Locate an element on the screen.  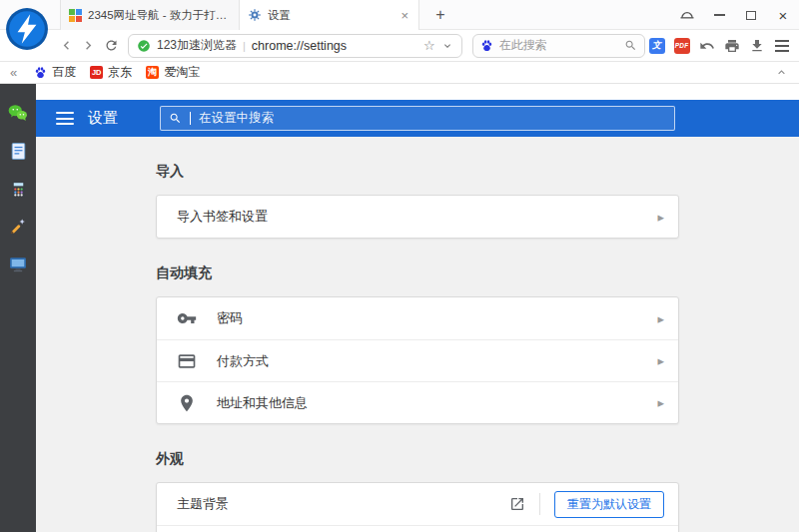
site-safe-icon is located at coordinates (144, 46).